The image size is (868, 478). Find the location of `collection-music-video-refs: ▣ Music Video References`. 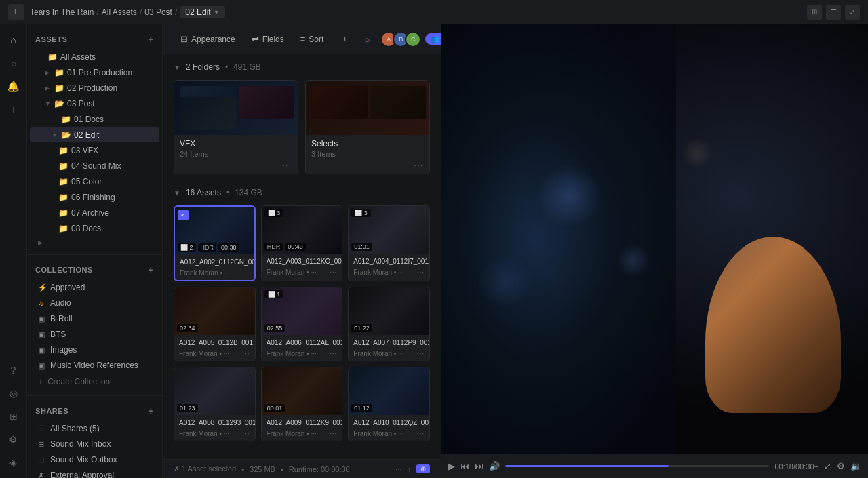

collection-music-video-refs: ▣ Music Video References is located at coordinates (95, 365).